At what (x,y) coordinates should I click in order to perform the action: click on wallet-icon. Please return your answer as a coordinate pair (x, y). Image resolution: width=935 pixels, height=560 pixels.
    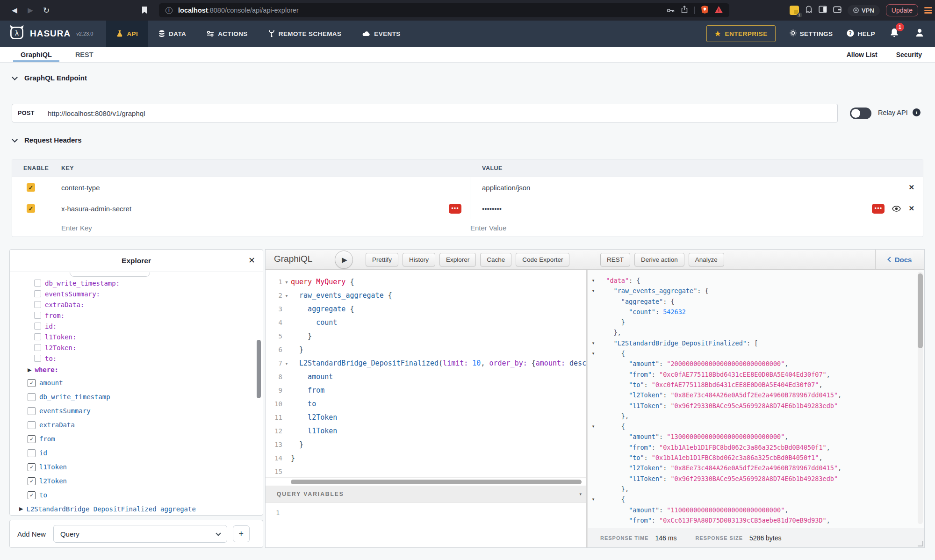
    Looking at the image, I should click on (837, 10).